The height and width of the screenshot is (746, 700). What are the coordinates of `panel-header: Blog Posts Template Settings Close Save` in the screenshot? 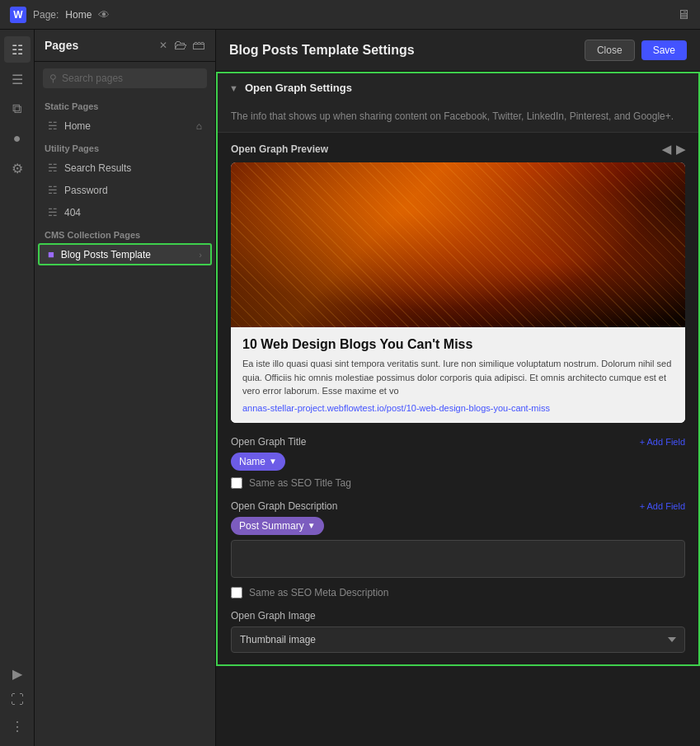 It's located at (458, 51).